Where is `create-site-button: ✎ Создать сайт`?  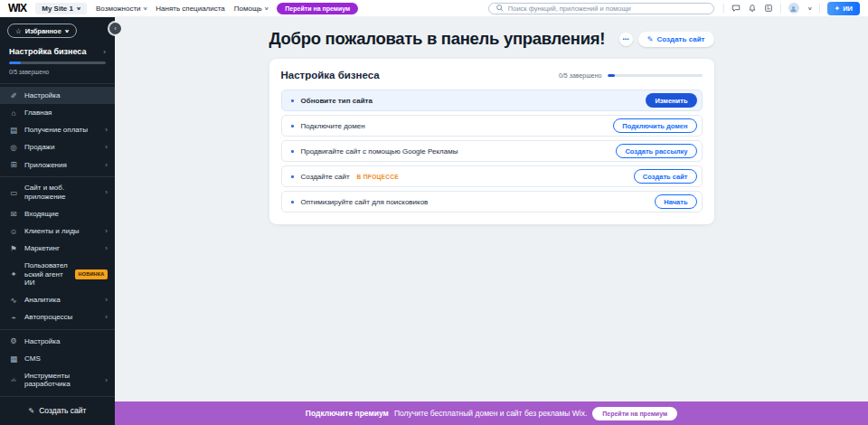 create-site-button: ✎ Создать сайт is located at coordinates (676, 40).